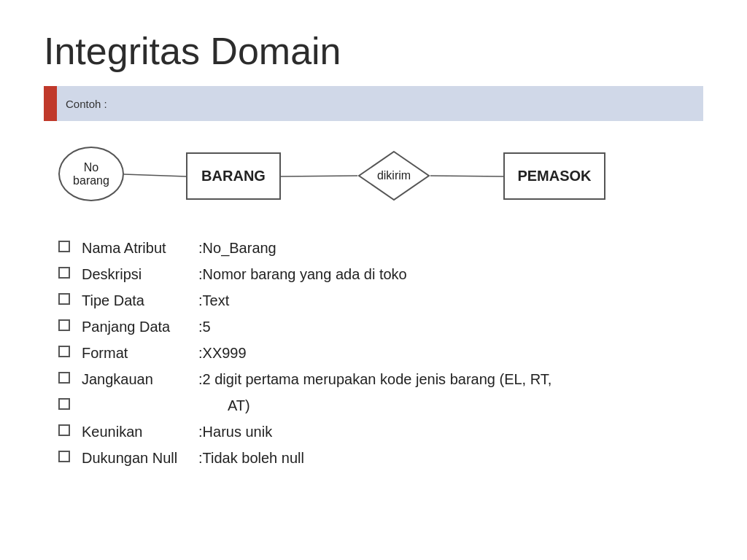 The image size is (747, 560). I want to click on bullet-value: XX999, so click(225, 353).